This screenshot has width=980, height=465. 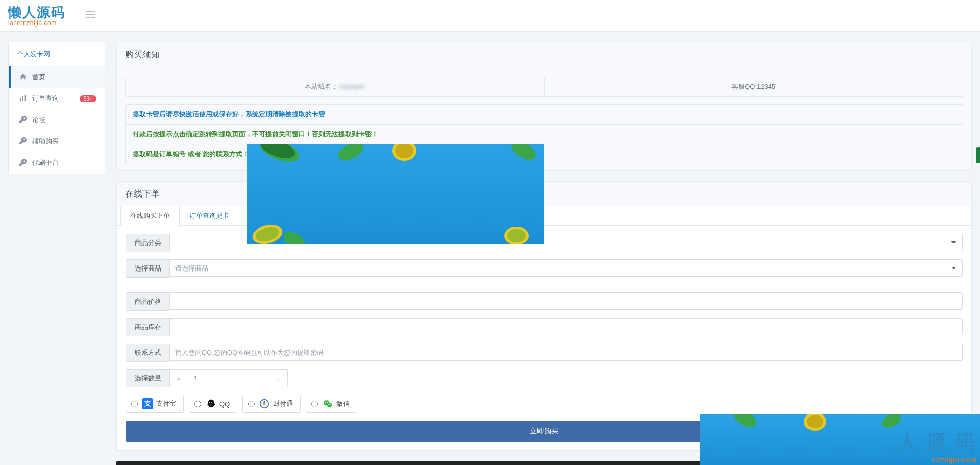 What do you see at coordinates (57, 108) in the screenshot?
I see `sidebar: 个人发卡网 首页 订单查询 99+ 论坛 辅助购买` at bounding box center [57, 108].